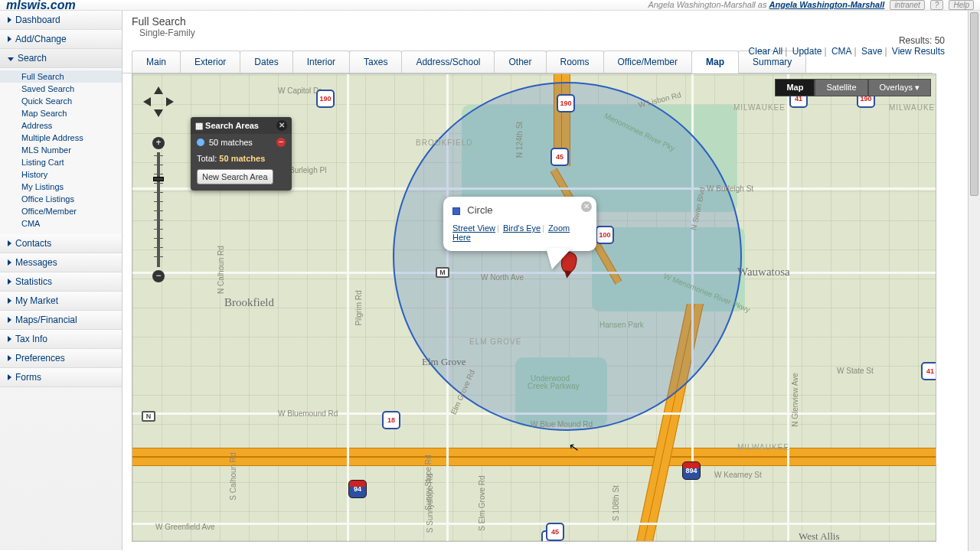  I want to click on tab-address-school: Address/School, so click(448, 61).